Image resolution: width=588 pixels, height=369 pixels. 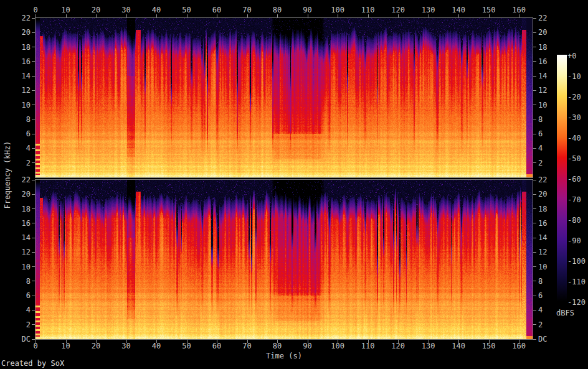 What do you see at coordinates (574, 200) in the screenshot?
I see `colorbar-tick-label: -70` at bounding box center [574, 200].